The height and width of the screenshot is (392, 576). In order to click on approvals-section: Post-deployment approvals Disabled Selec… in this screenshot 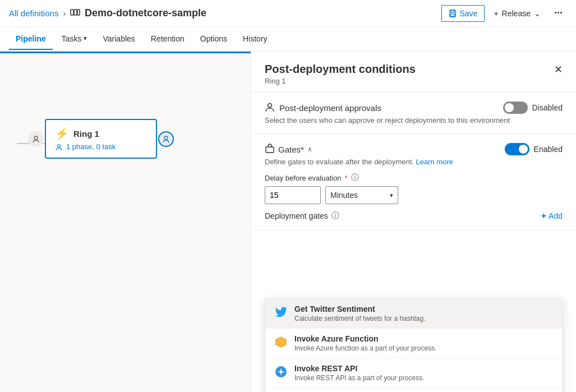, I will do `click(414, 113)`.